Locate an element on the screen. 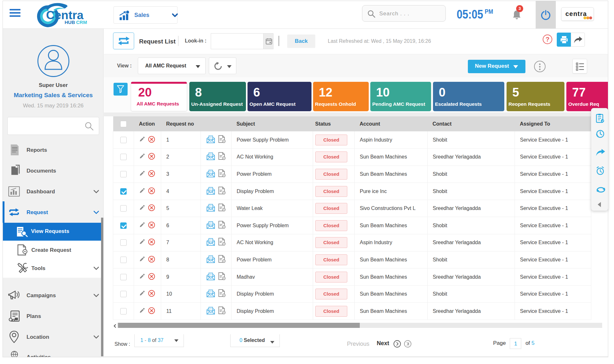 This screenshot has width=614, height=364. svg-text: centra is located at coordinates (576, 14).